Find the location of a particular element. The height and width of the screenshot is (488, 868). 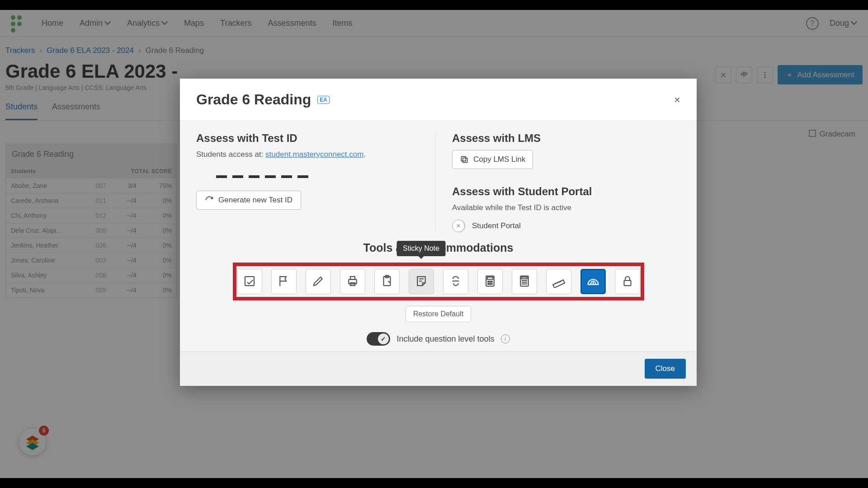

tooltip-sticky-note: Sticky Note is located at coordinates (421, 249).